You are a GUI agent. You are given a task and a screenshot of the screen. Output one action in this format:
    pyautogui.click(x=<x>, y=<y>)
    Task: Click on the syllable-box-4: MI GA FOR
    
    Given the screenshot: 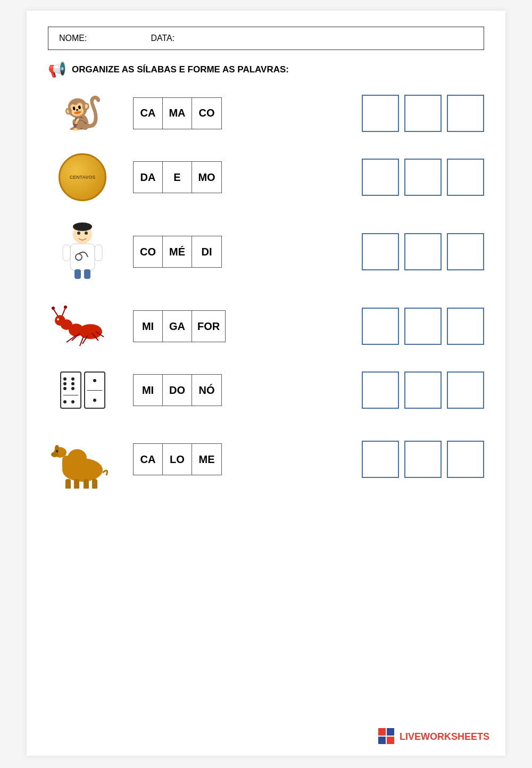 What is the action you would take?
    pyautogui.click(x=179, y=326)
    